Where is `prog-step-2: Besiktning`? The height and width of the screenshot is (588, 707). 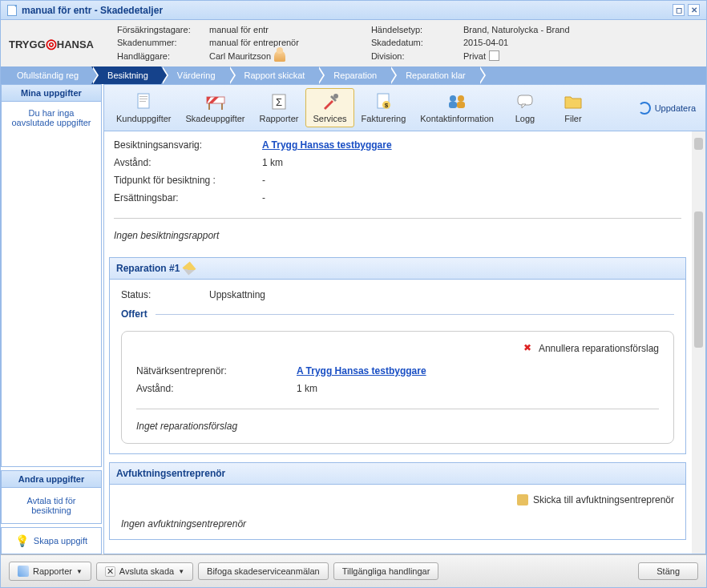
prog-step-2: Besiktning is located at coordinates (127, 75).